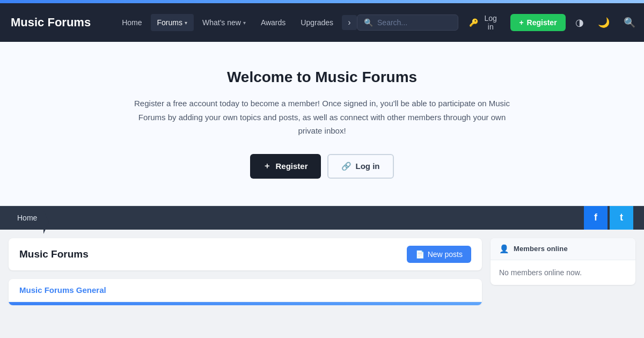 The width and height of the screenshot is (644, 338). What do you see at coordinates (63, 290) in the screenshot?
I see `subforum-title-link: Music Forums General` at bounding box center [63, 290].